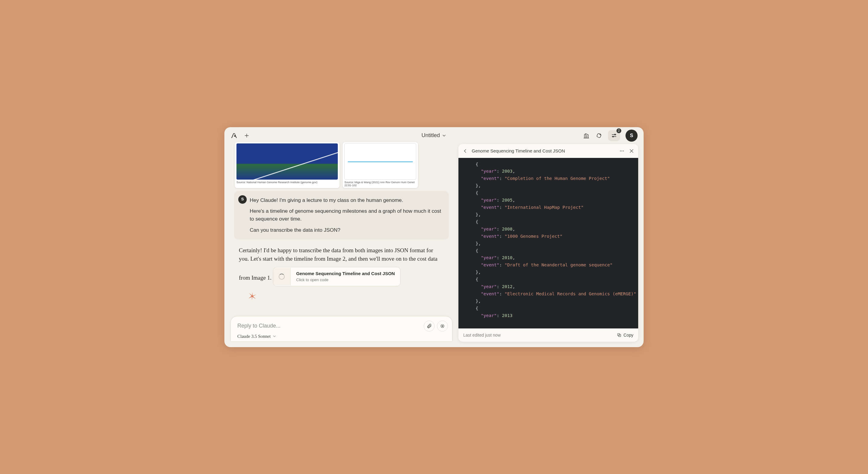 The height and width of the screenshot is (474, 868). I want to click on loading-spinner-icon, so click(282, 277).